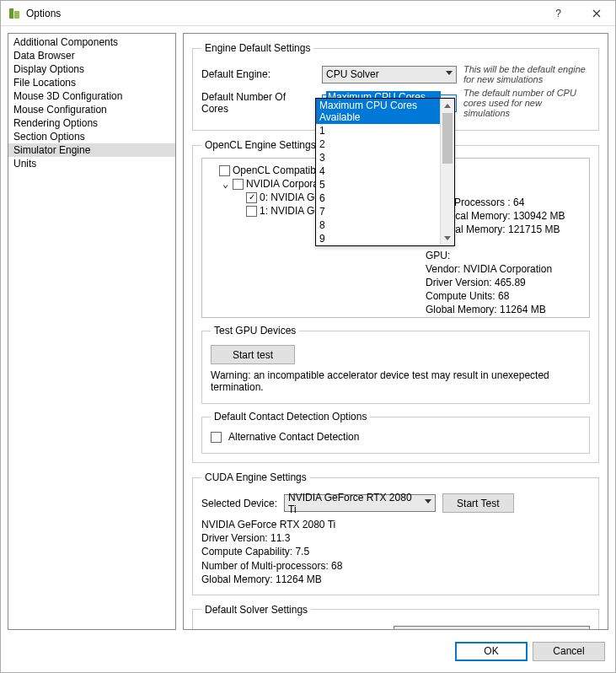 The width and height of the screenshot is (616, 673). What do you see at coordinates (558, 13) in the screenshot?
I see `help-button: ?` at bounding box center [558, 13].